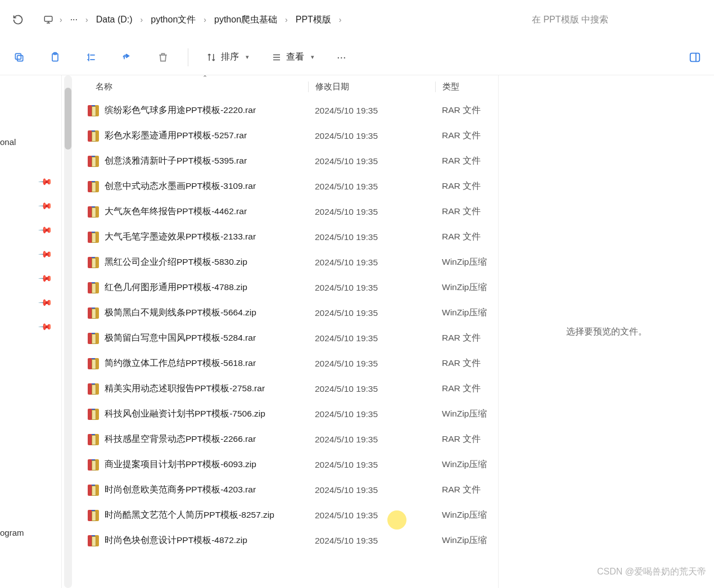  I want to click on chevron-down-icon: ▾, so click(313, 57).